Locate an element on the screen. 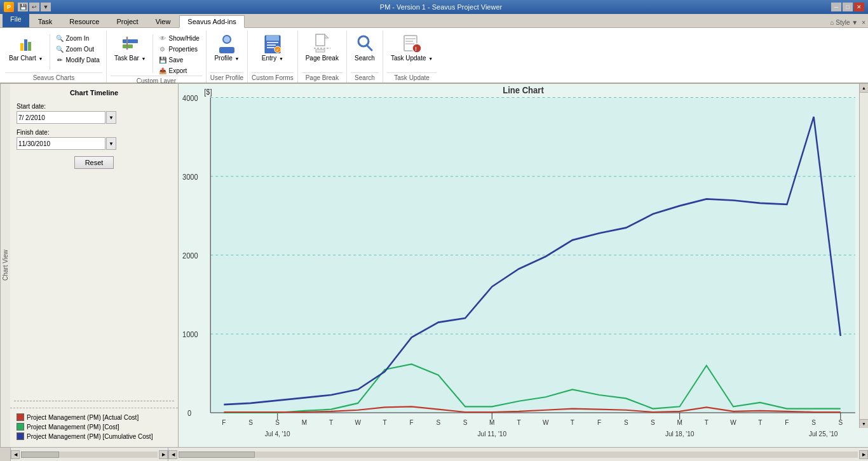 The width and height of the screenshot is (868, 461). svg-text: 2000 is located at coordinates (191, 256).